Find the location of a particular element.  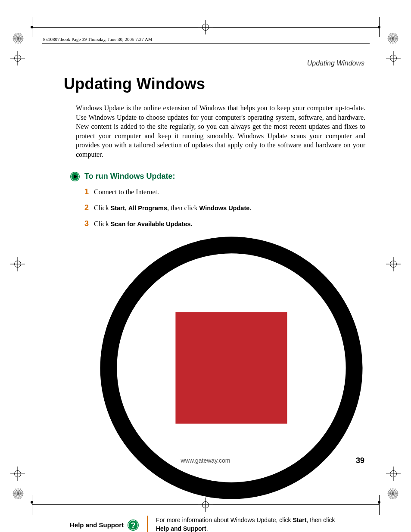

ui-label: Windows Update is located at coordinates (225, 208).